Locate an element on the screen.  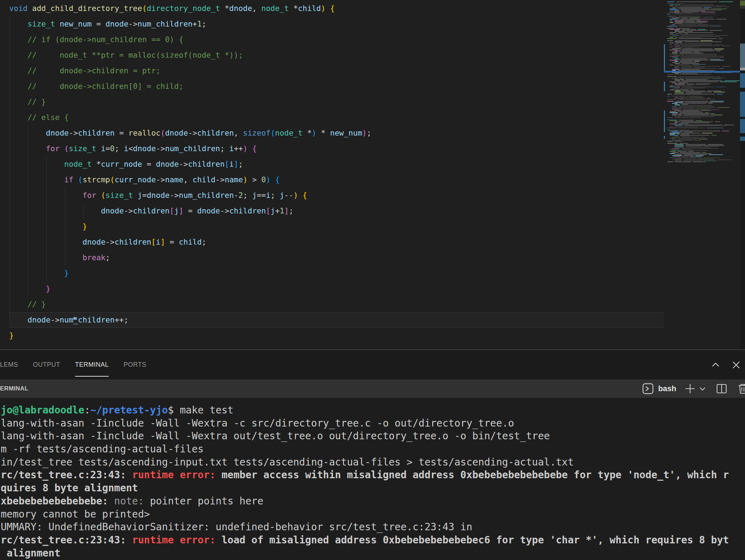
terminal-line: rc/test_tree.c:23:43: runtime error: loa… is located at coordinates (373, 540).